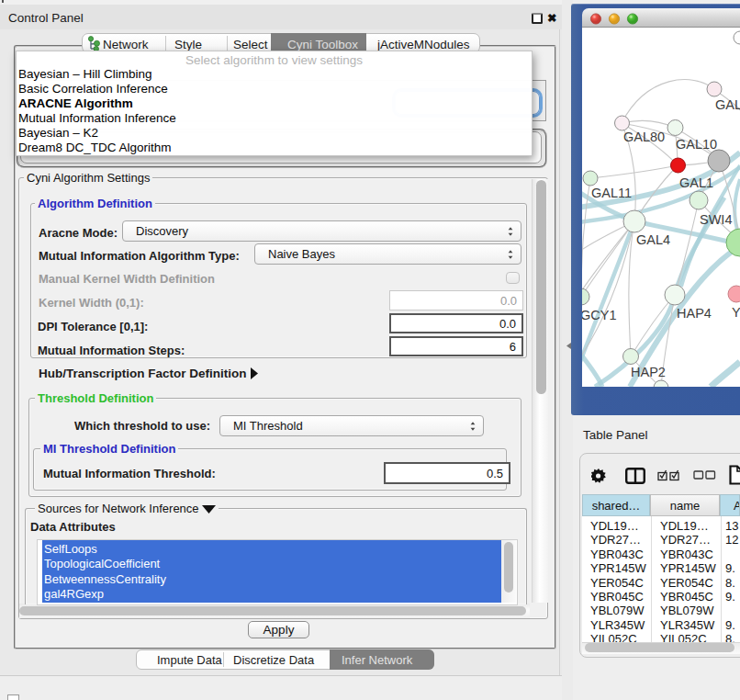 This screenshot has width=740, height=700. What do you see at coordinates (736, 312) in the screenshot?
I see `svg-text: Y` at bounding box center [736, 312].